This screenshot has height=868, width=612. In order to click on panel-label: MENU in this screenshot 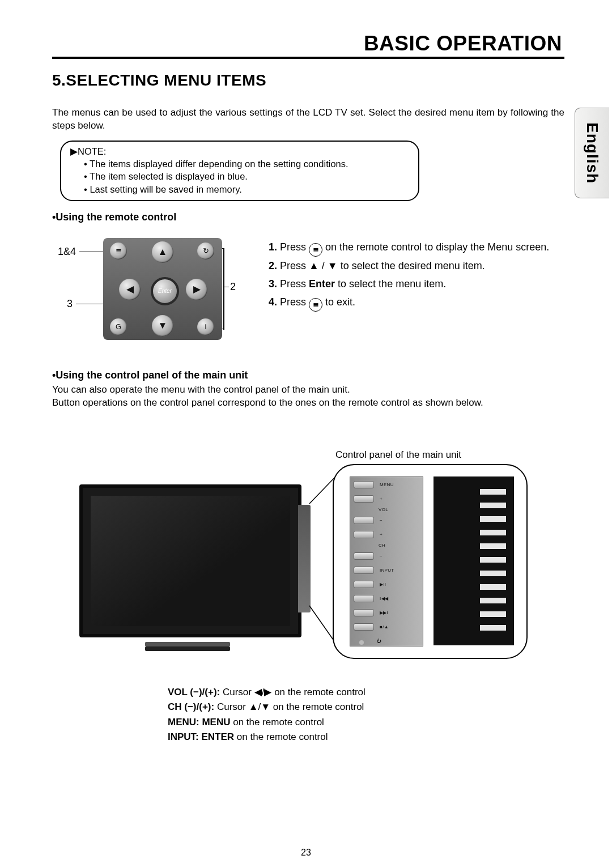, I will do `click(386, 485)`.